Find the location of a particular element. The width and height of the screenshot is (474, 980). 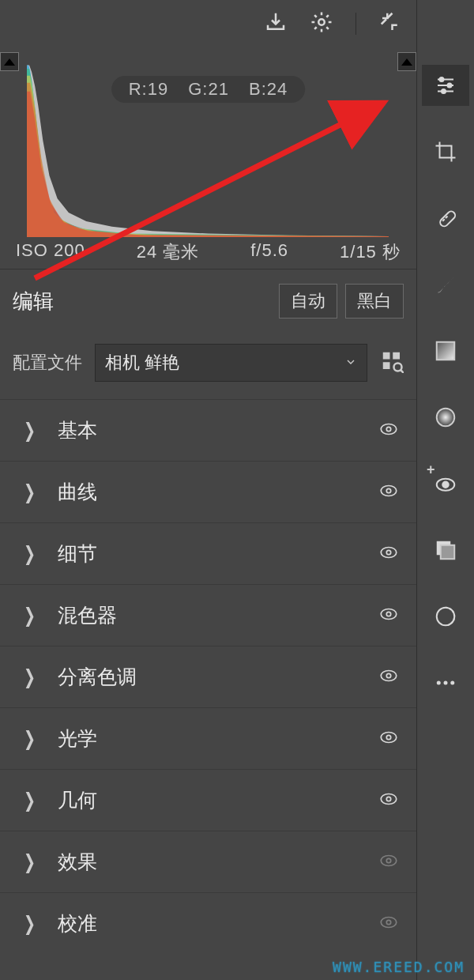

bw-button: 黑白 is located at coordinates (374, 301).